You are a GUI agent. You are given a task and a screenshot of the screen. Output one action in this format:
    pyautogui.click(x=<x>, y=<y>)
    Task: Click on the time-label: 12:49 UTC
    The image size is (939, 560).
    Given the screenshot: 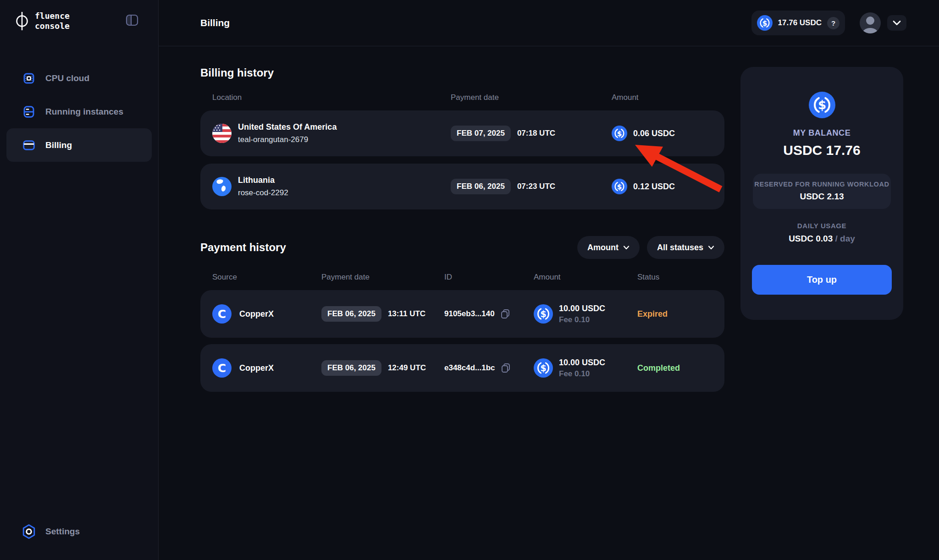 What is the action you would take?
    pyautogui.click(x=407, y=368)
    